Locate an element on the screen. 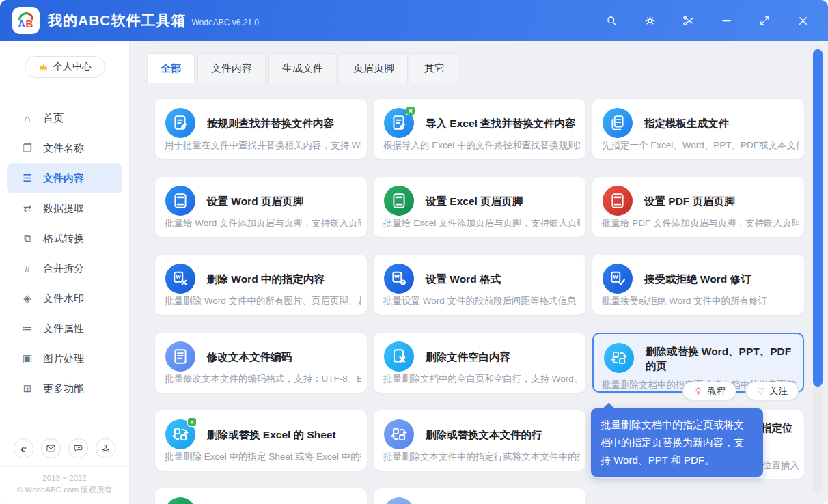 This screenshot has width=828, height=504. merge-split-icon: # is located at coordinates (27, 269).